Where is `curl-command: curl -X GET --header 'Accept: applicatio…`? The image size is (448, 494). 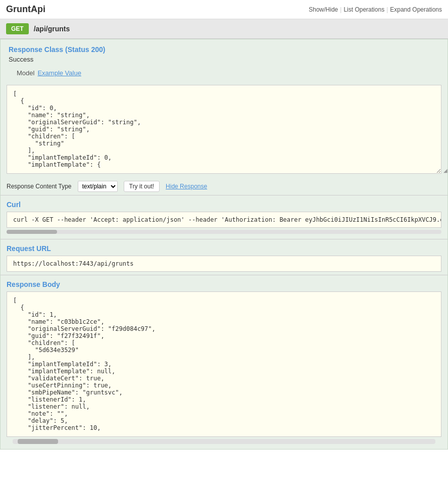
curl-command: curl -X GET --header 'Accept: applicatio… is located at coordinates (224, 220).